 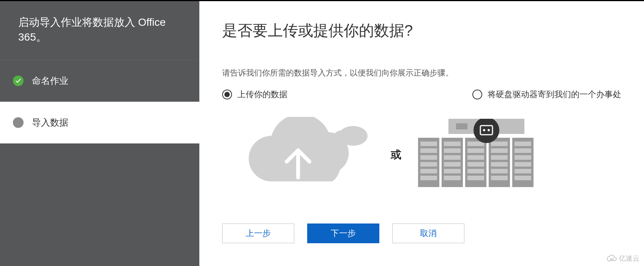 I want to click on option-ship-drive: 将硬盘驱动器寄到我们的一个办事处, so click(x=547, y=94).